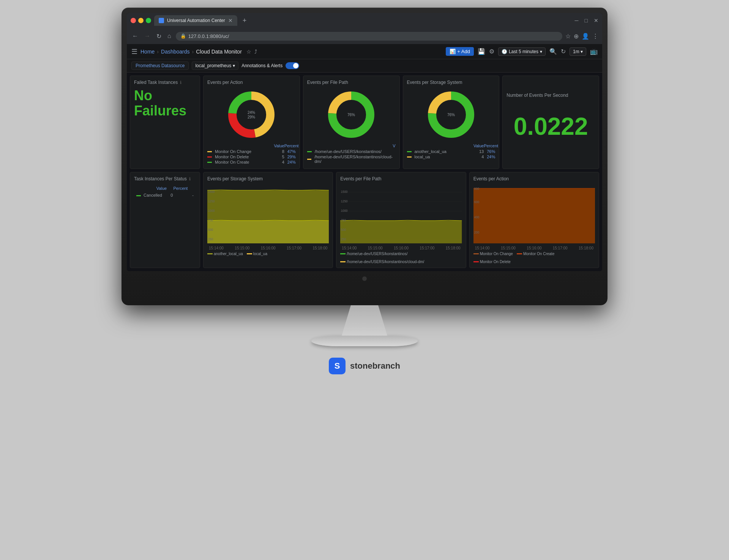 Image resolution: width=729 pixels, height=560 pixels. Describe the element at coordinates (568, 36) in the screenshot. I see `bookmark-icon: ☆` at that location.